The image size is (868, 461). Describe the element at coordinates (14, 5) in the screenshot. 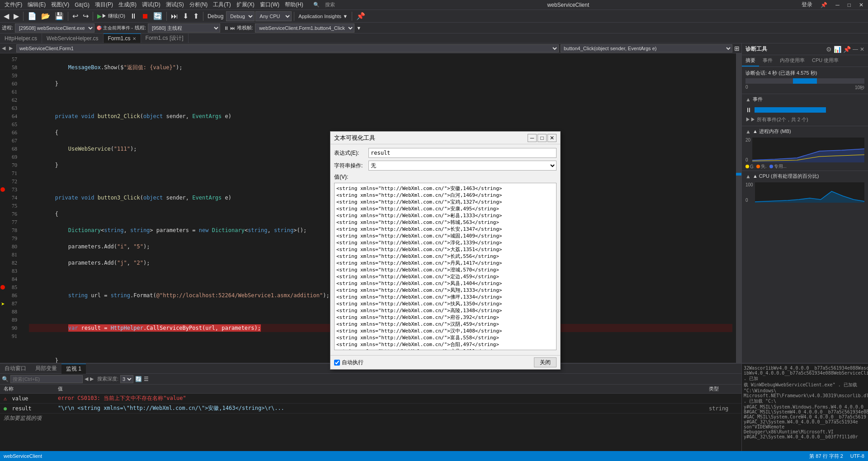

I see `menu-item-file: 文件(F)` at that location.